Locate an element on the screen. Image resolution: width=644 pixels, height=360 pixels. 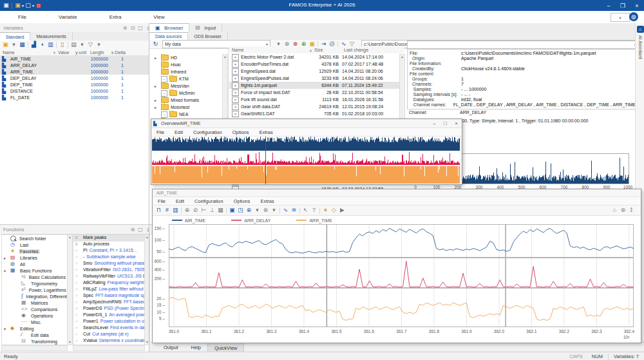
functions-list-hscrollbar is located at coordinates (109, 348).